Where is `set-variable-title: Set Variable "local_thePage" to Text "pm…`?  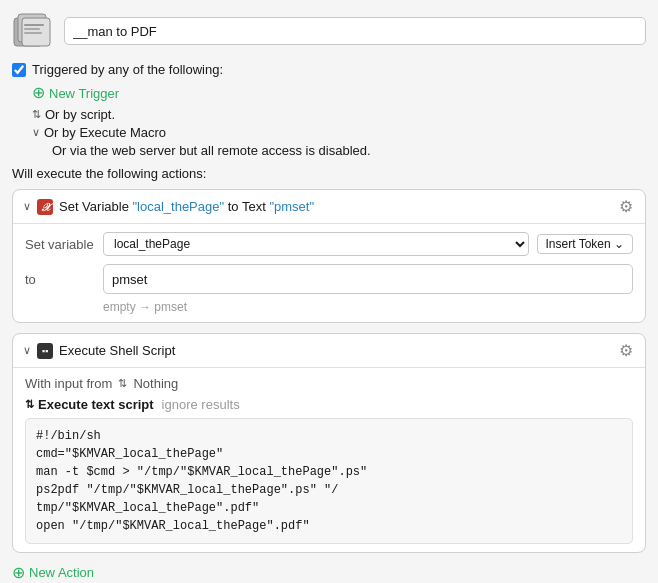 set-variable-title: Set Variable "local_thePage" to Text "pm… is located at coordinates (186, 206).